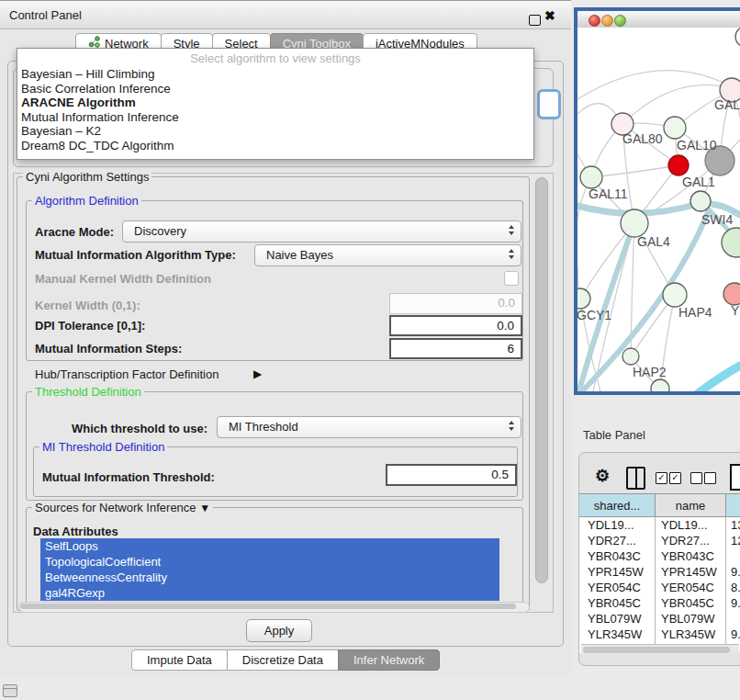  I want to click on minimize-traffic-light-icon, so click(608, 20).